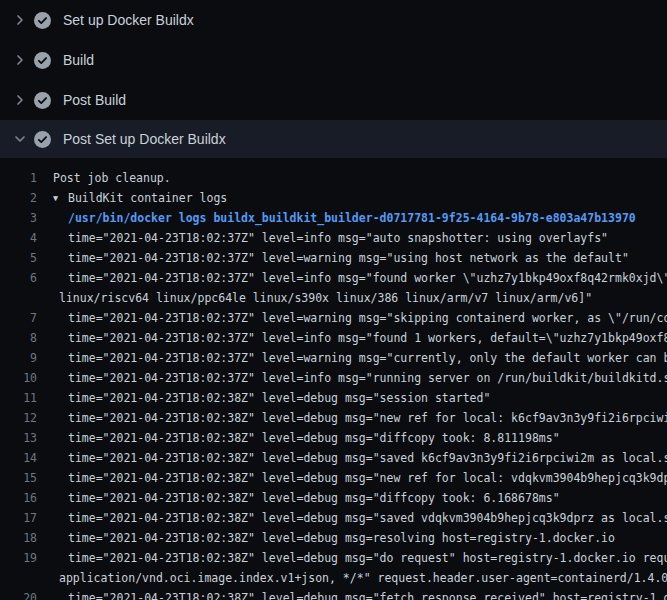  I want to click on line-number: 18, so click(18, 538).